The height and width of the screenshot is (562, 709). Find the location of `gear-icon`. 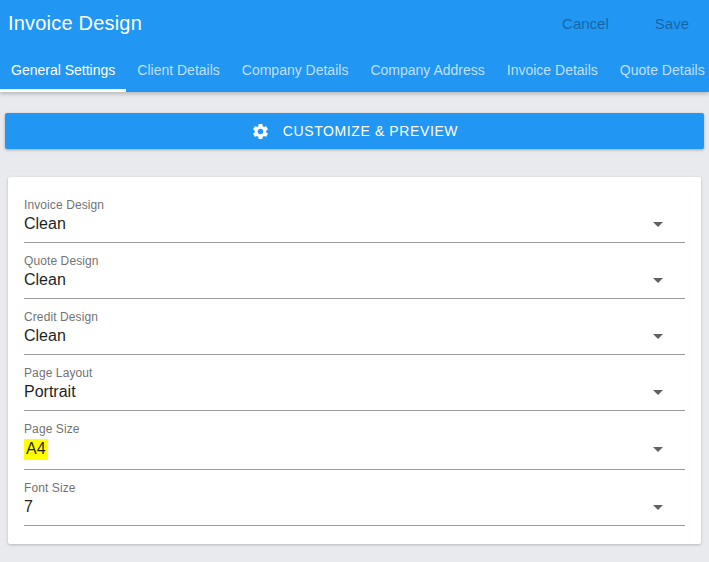

gear-icon is located at coordinates (260, 132).